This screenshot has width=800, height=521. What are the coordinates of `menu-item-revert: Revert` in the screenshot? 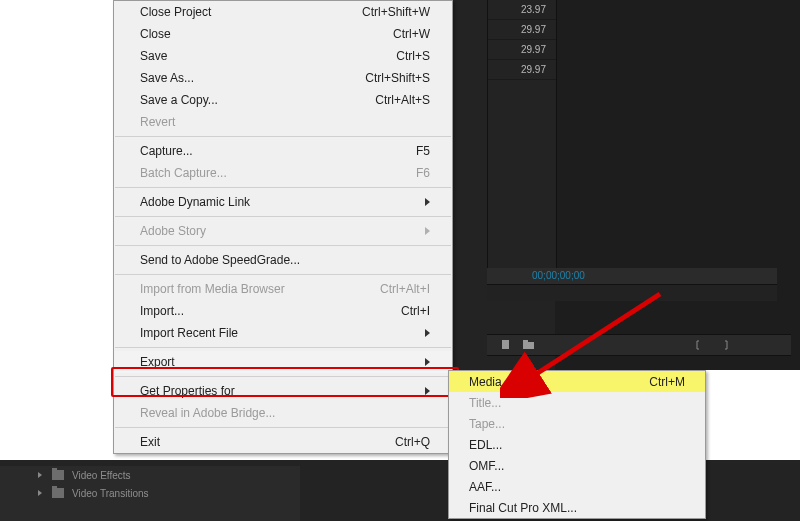 It's located at (283, 122).